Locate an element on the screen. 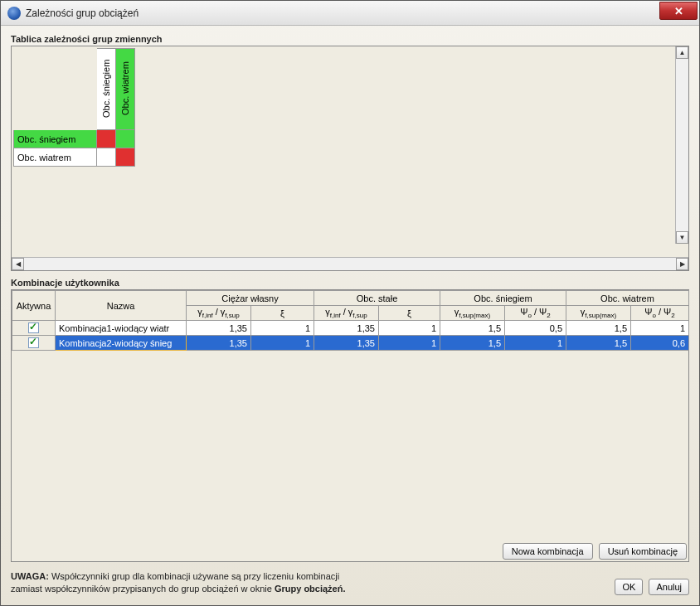 This screenshot has width=700, height=606. delete-combination-button: Usuń kombinację is located at coordinates (643, 551).